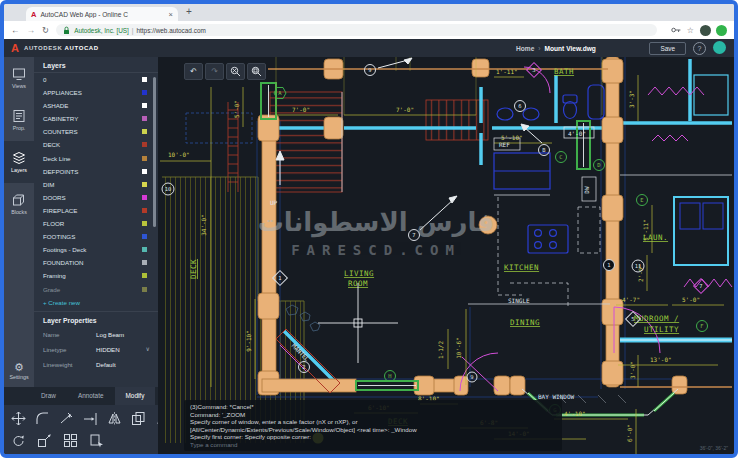 Image resolution: width=738 pixels, height=458 pixels. Describe the element at coordinates (373, 445) in the screenshot. I see `command-input: Type a command` at that location.